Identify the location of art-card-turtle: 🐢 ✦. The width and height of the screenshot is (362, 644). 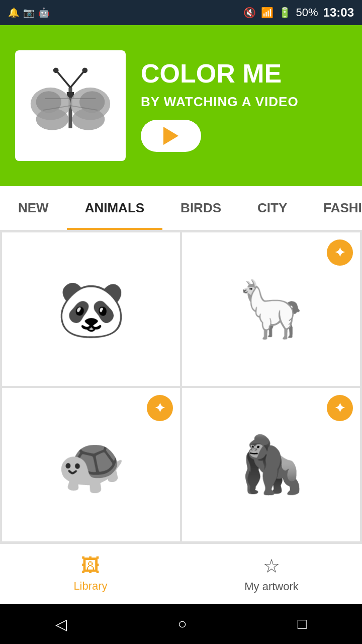
(91, 465).